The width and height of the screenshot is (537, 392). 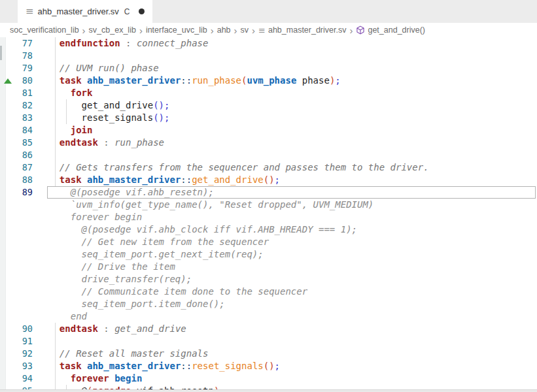 I want to click on line-number: 80, so click(x=26, y=81).